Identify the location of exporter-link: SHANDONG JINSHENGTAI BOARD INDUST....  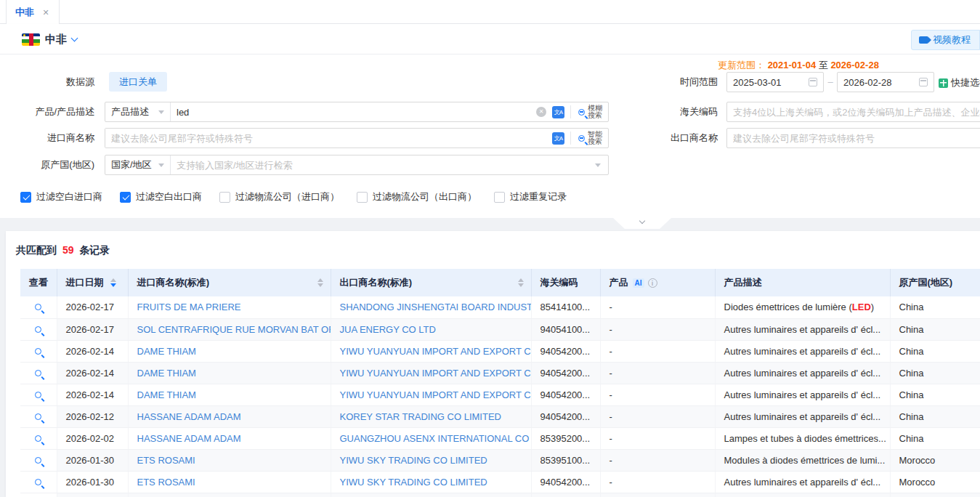
(436, 307).